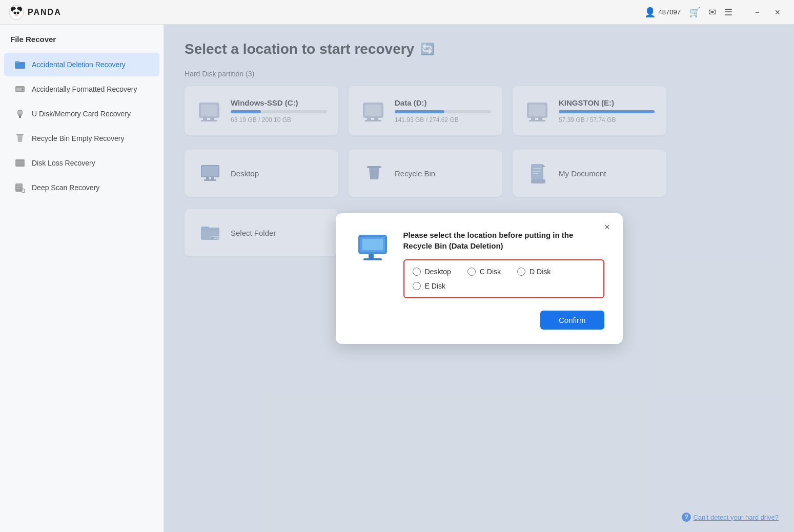  What do you see at coordinates (82, 114) in the screenshot?
I see `sidebar-item-u-disk: U Disk/Memory Card Recovery` at bounding box center [82, 114].